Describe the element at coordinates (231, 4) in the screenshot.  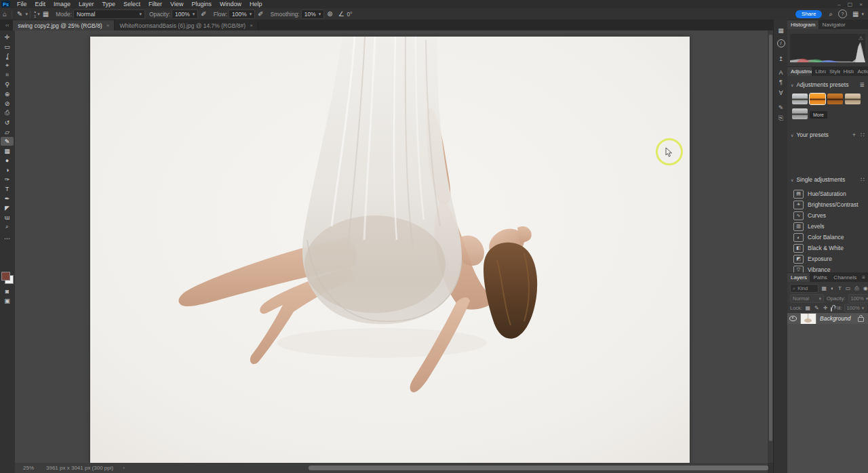
I see `menu-window: Window` at that location.